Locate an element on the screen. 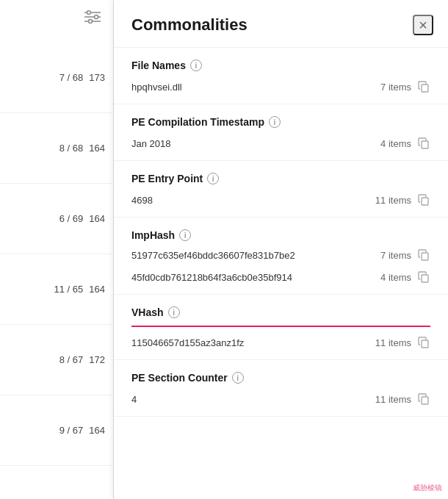  vhash-label: VHash is located at coordinates (148, 312).